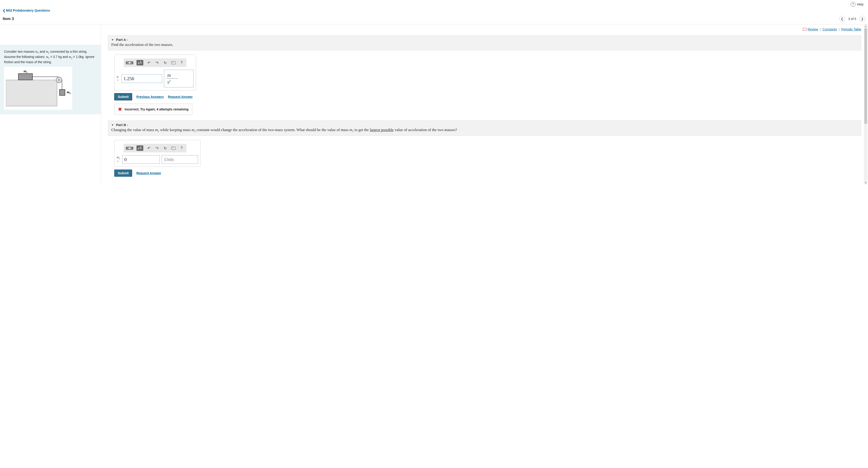  Describe the element at coordinates (142, 79) in the screenshot. I see `part-a-value-input` at that location.